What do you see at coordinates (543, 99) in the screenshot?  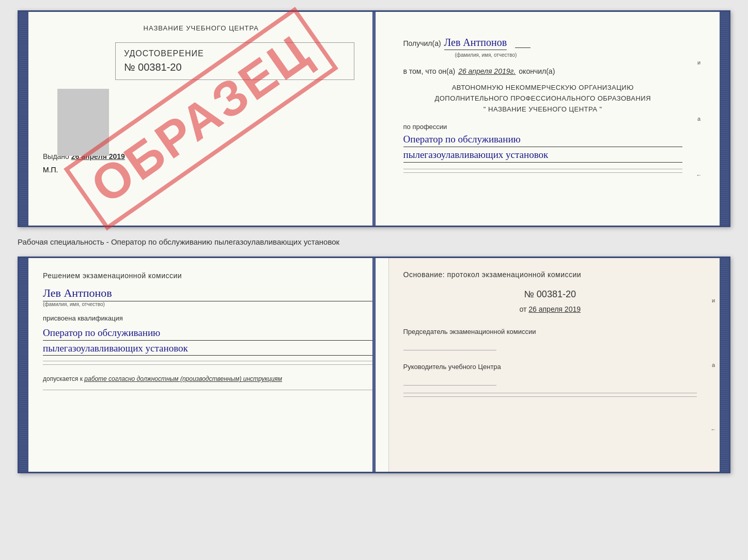 I see `org-name-block: АВТОНОМНУЮ НЕКОММЕРЧЕСКУЮ ОРГАНИЗАЦИЮ ДО…` at bounding box center [543, 99].